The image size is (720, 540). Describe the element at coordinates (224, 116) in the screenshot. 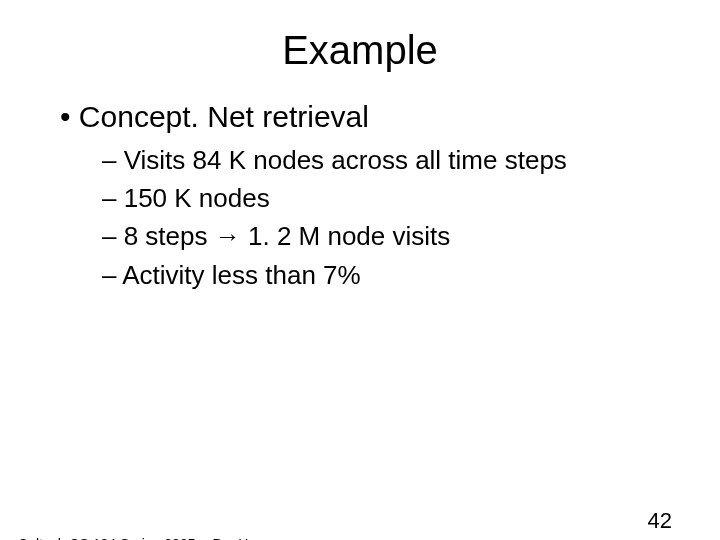

I see `bullet-main-text: Concept. Net retrieval` at that location.